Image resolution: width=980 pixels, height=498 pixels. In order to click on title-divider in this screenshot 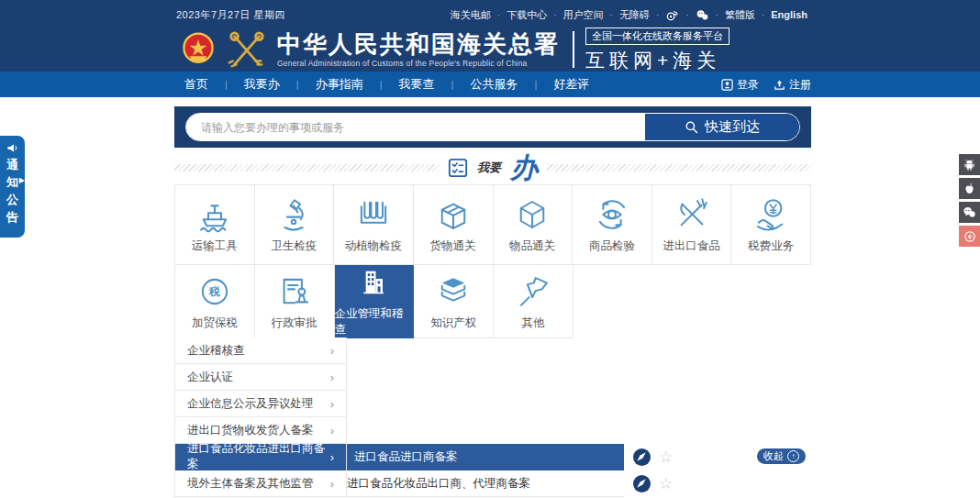, I will do `click(574, 50)`.